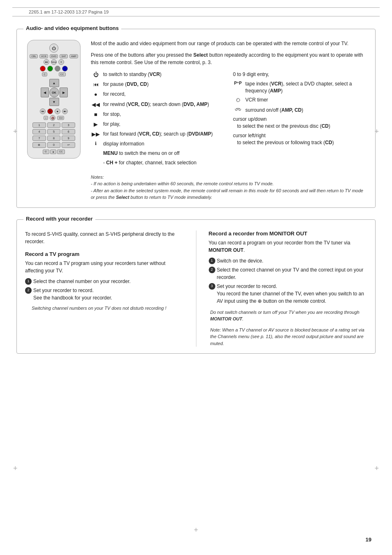  I want to click on remote-9-btn: 9, so click(68, 138).